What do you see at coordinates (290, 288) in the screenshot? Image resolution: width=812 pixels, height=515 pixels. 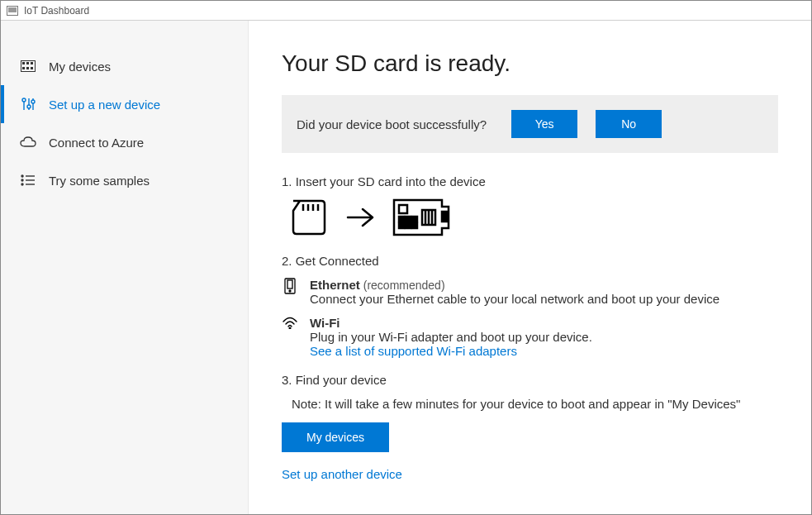 I see `ethernet-icon` at bounding box center [290, 288].